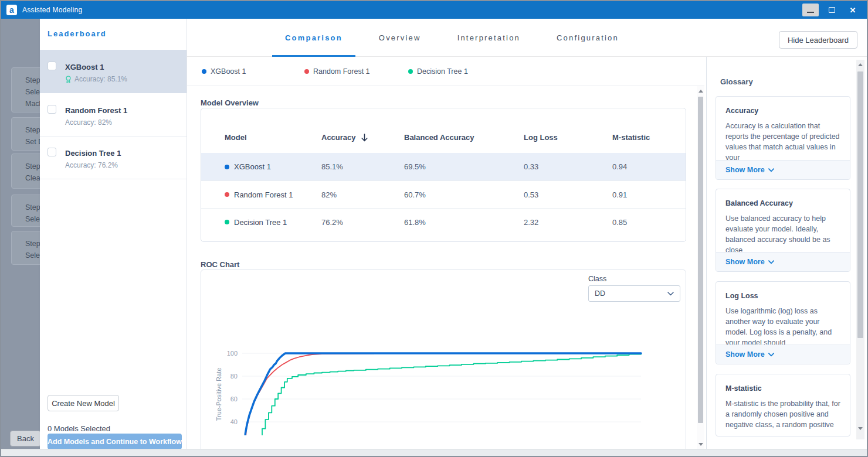 The width and height of the screenshot is (868, 457). I want to click on tab-configuration: Configuration, so click(588, 37).